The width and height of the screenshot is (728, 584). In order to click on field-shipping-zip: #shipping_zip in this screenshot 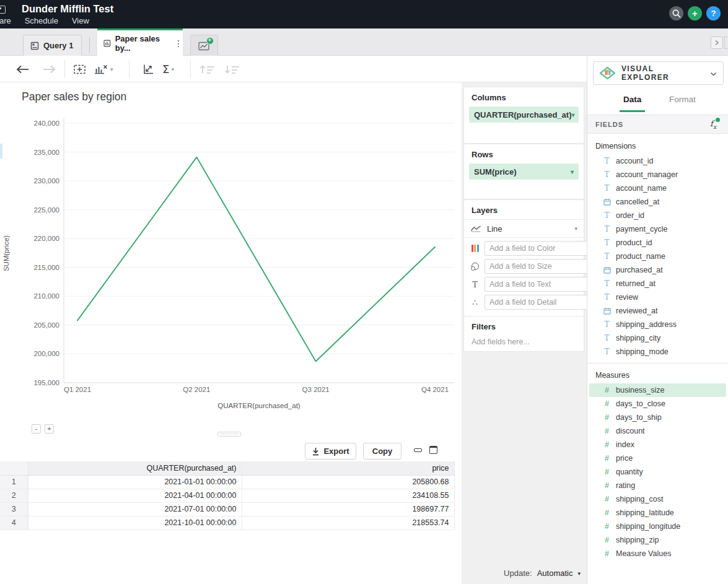, I will do `click(658, 540)`.